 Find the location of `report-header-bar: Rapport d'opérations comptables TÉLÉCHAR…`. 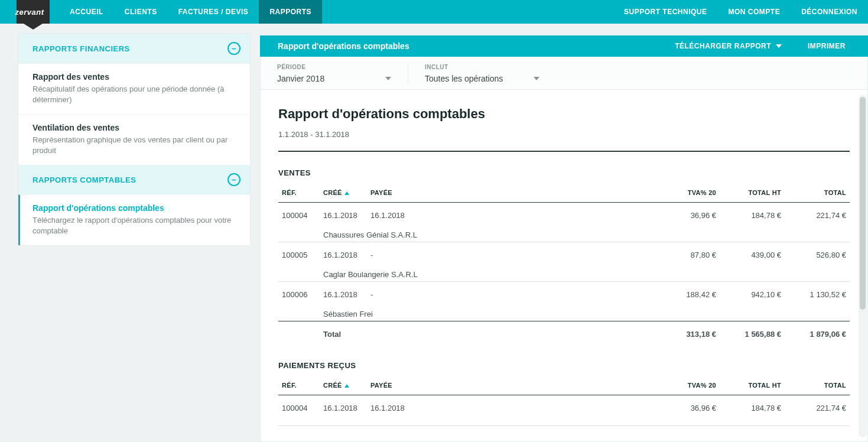

report-header-bar: Rapport d'opérations comptables TÉLÉCHAR… is located at coordinates (564, 46).